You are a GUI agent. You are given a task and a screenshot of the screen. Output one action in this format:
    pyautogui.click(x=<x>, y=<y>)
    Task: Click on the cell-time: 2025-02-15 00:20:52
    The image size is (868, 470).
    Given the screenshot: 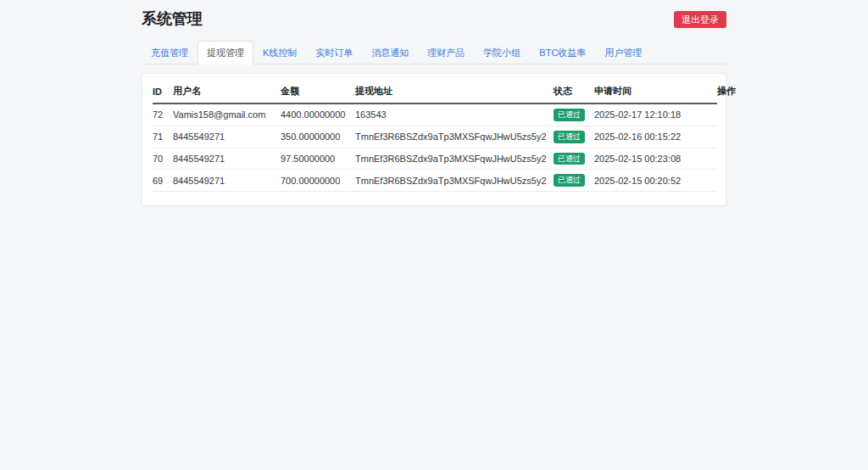 What is the action you would take?
    pyautogui.click(x=656, y=181)
    